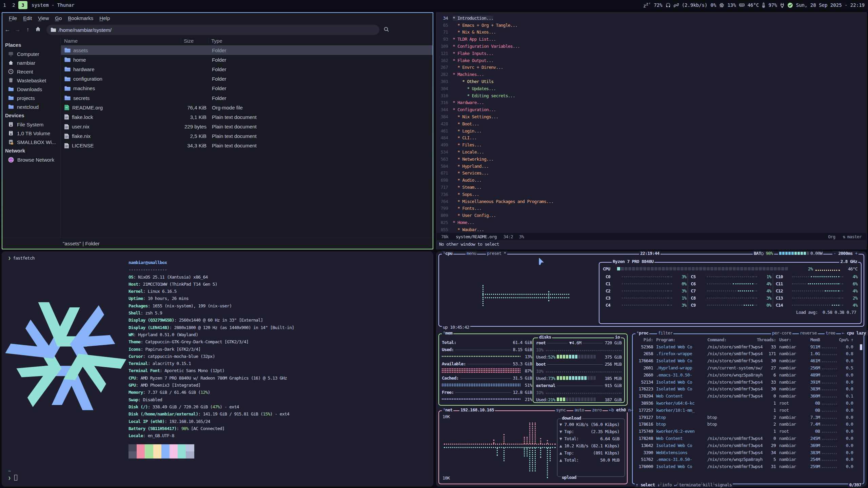  I want to click on sidebar-item-nambiar: nambiar, so click(31, 63).